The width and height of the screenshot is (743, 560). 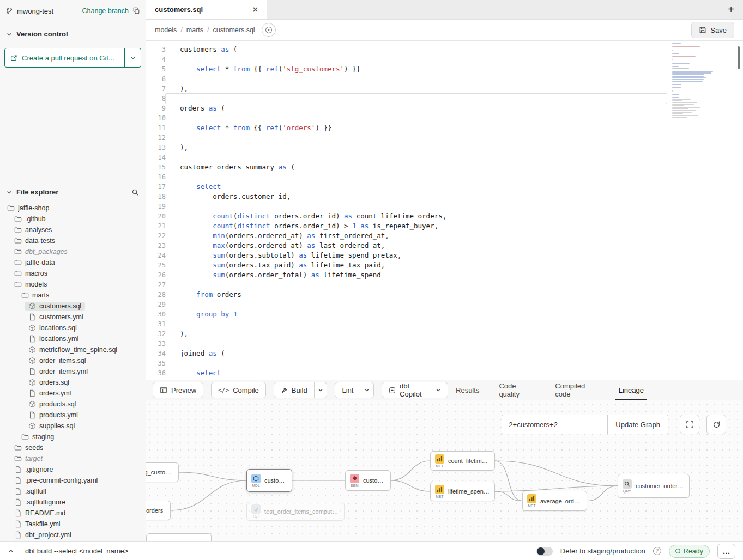 What do you see at coordinates (73, 491) in the screenshot?
I see `file-tree-item: .sqlfluff` at bounding box center [73, 491].